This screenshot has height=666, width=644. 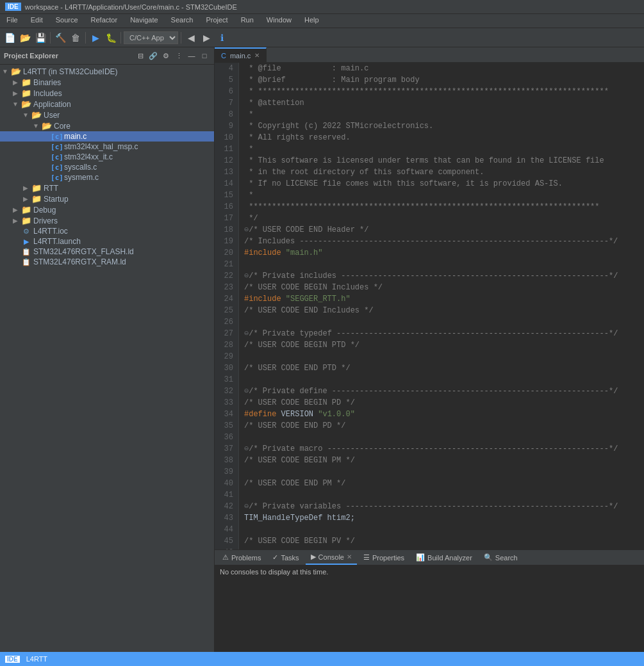 What do you see at coordinates (206, 38) in the screenshot?
I see `toolbar-forward: ▶` at bounding box center [206, 38].